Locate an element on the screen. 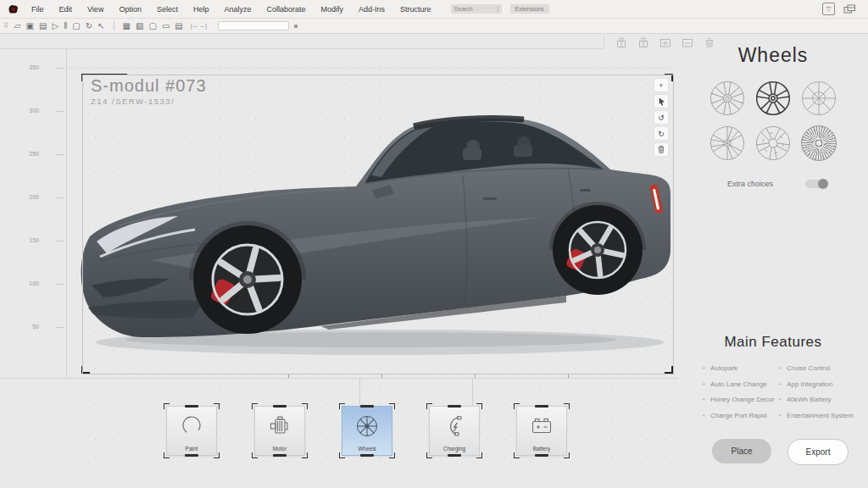 Image resolution: width=868 pixels, height=488 pixels. motor-icon is located at coordinates (280, 426).